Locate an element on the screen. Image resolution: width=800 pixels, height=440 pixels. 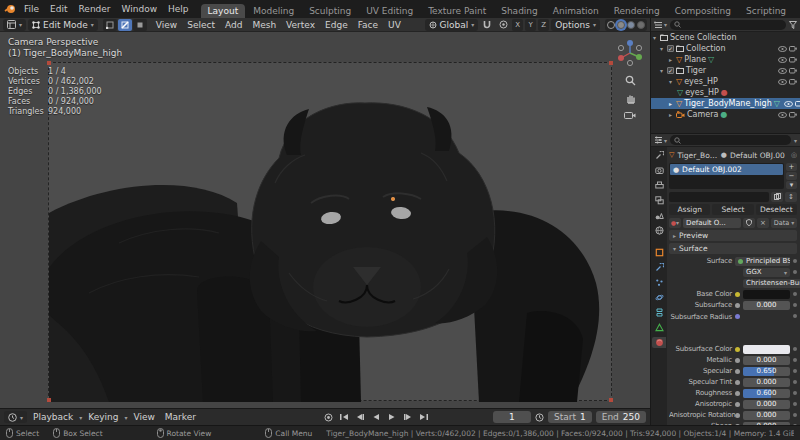
deselect-button: Deselect is located at coordinates (776, 210).